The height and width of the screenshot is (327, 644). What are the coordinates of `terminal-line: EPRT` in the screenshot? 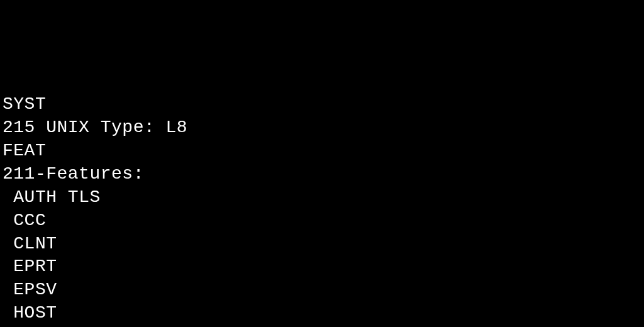 It's located at (30, 267).